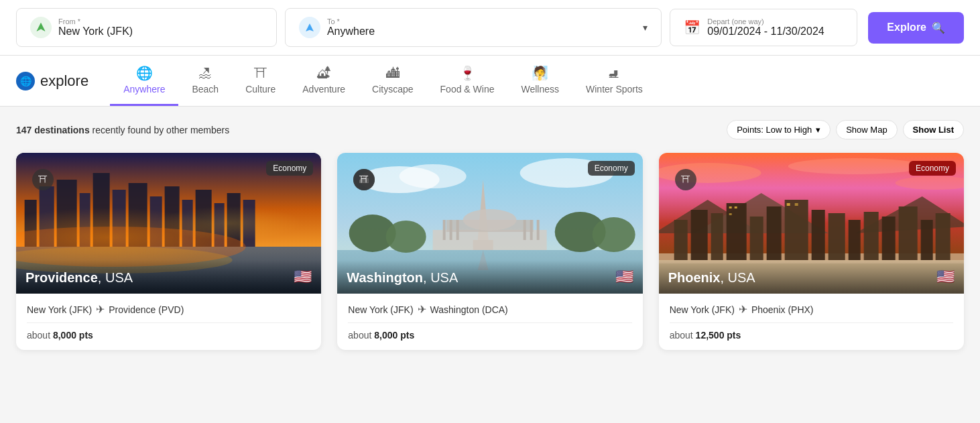 The image size is (980, 423). I want to click on tab-culture: ⛩ Culture, so click(260, 81).